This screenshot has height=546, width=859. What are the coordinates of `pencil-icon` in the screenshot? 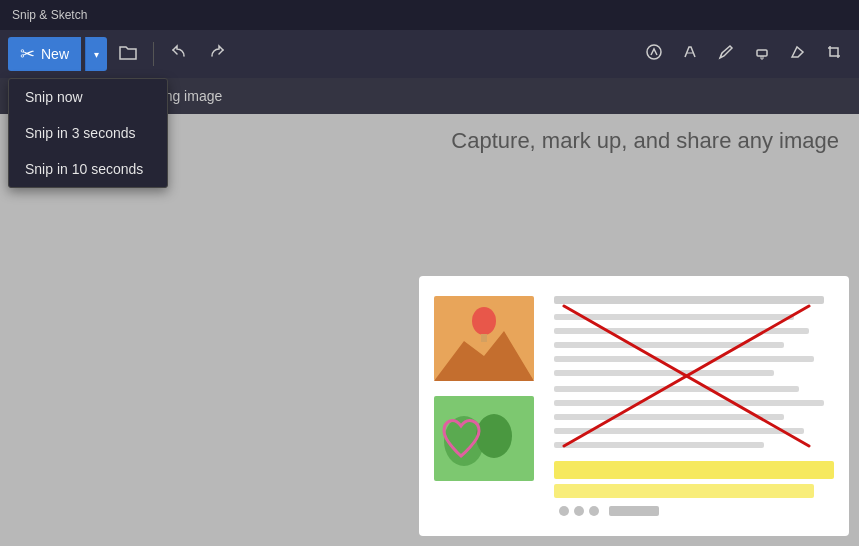 It's located at (726, 54).